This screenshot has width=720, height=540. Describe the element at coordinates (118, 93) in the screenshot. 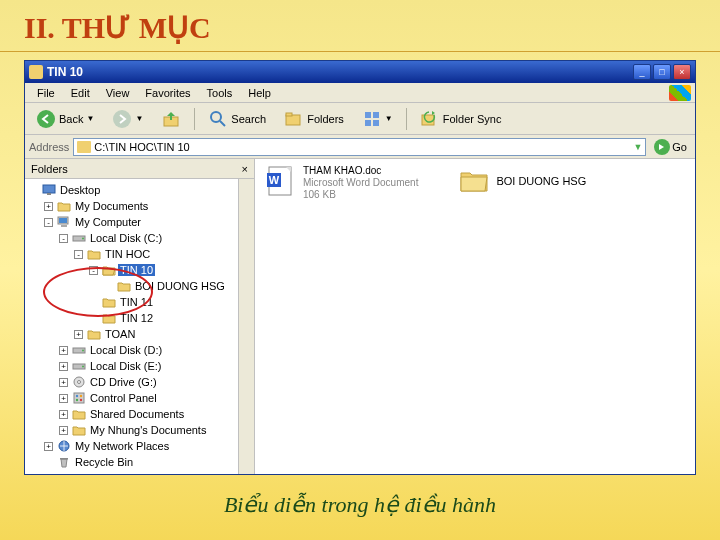

I see `menu-view: View` at that location.